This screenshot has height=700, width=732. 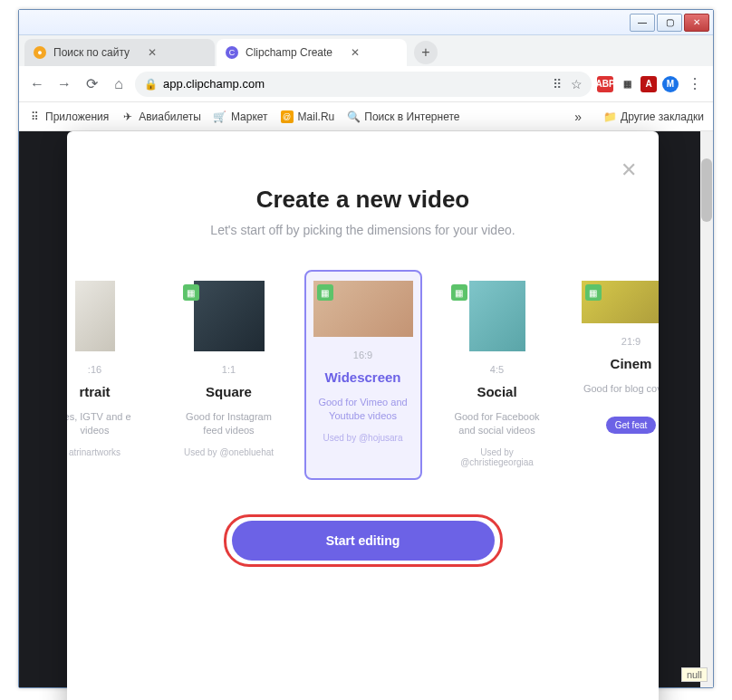 I want to click on bookmarks-bar: ⠿Приложения ✈Авиабилеты 🛒Маркет @Mail.Ru…, so click(x=366, y=117).